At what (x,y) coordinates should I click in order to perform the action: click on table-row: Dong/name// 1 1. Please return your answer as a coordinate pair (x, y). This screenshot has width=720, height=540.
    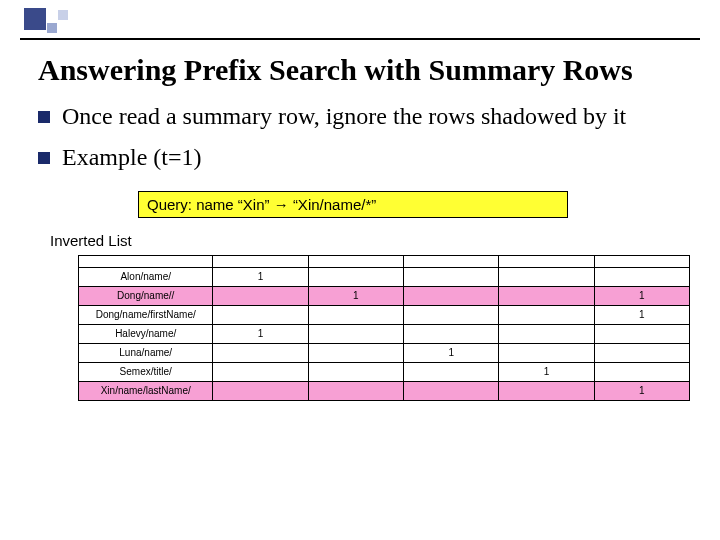
    Looking at the image, I should click on (384, 296).